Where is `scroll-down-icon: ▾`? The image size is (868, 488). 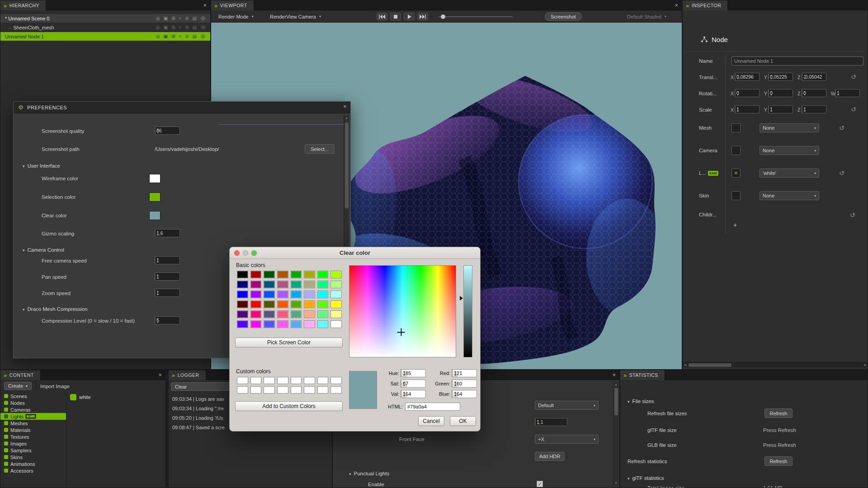
scroll-down-icon: ▾ is located at coordinates (616, 483).